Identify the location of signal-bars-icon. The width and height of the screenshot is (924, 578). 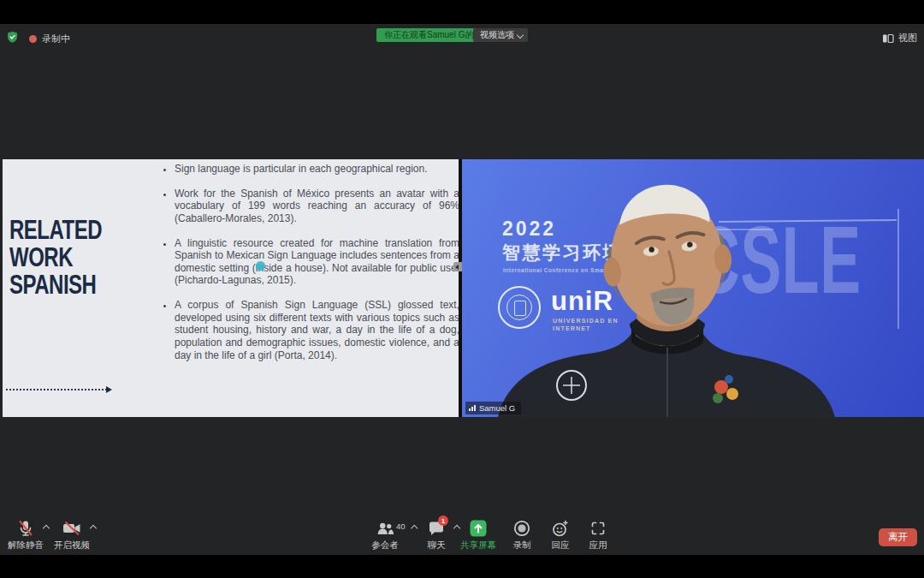
(472, 408).